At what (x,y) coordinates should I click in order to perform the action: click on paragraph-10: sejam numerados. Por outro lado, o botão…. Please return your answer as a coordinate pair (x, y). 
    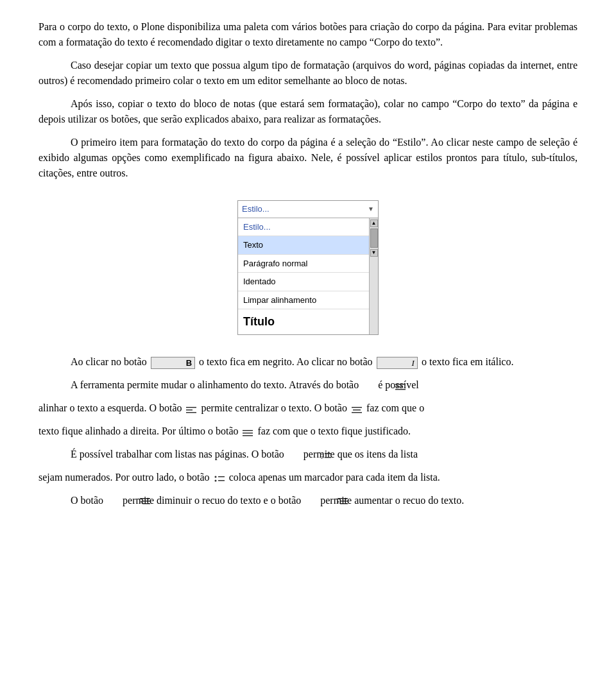
    Looking at the image, I should click on (308, 477).